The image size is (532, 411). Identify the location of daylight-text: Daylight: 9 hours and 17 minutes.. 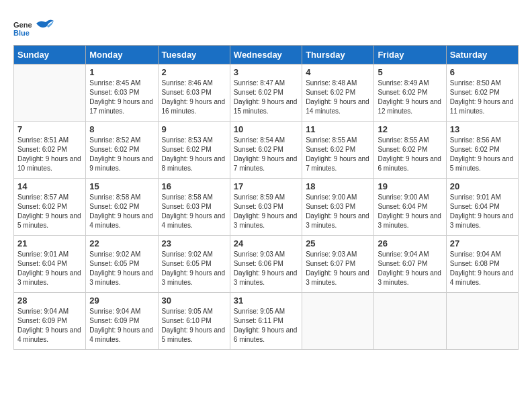
(121, 106).